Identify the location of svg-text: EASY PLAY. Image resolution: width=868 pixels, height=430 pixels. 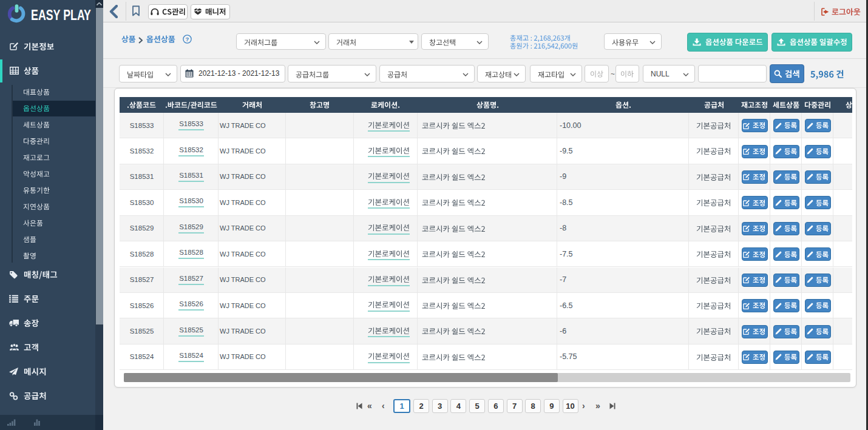
(61, 15).